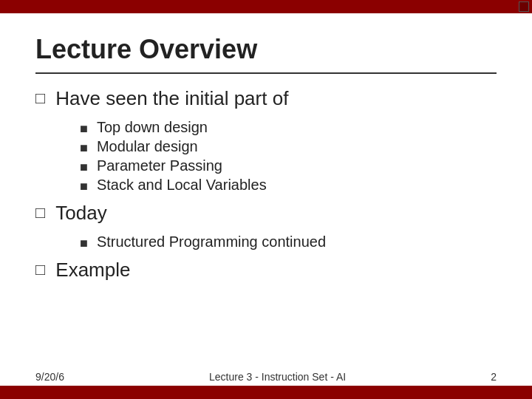  I want to click on footer-date: 9/20/6, so click(50, 377).